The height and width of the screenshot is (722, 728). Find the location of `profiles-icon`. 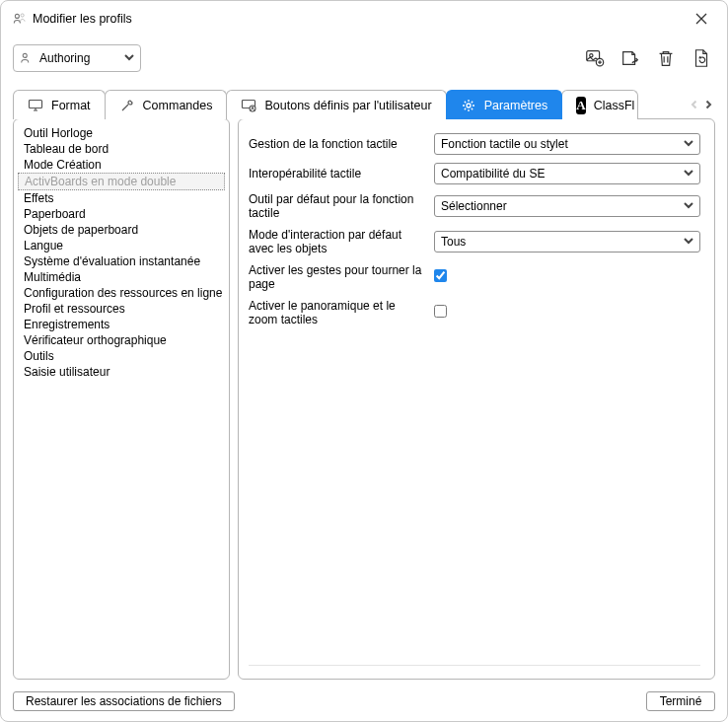

profiles-icon is located at coordinates (20, 19).